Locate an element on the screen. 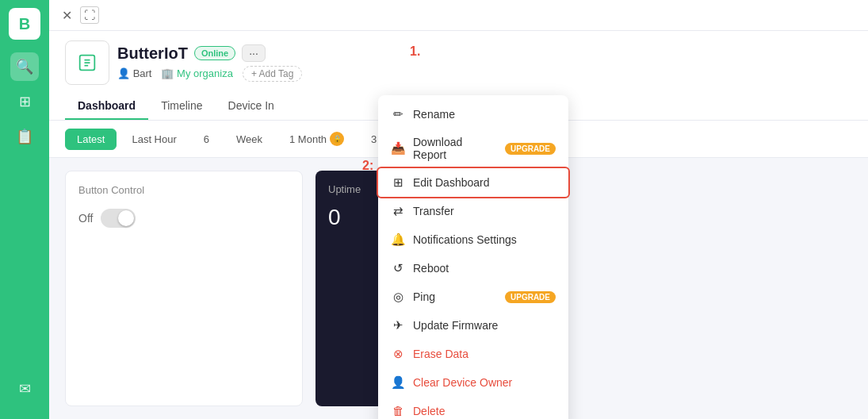 The height and width of the screenshot is (419, 868). menu-item-firmware: ✈ Update Firmware is located at coordinates (473, 325).